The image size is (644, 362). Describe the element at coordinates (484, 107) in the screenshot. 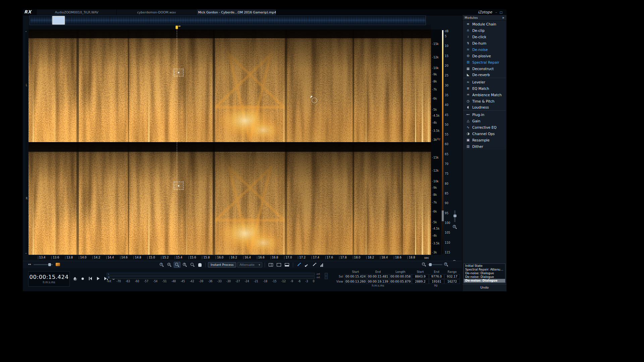

I see `module-item: ◖ Loudness` at that location.